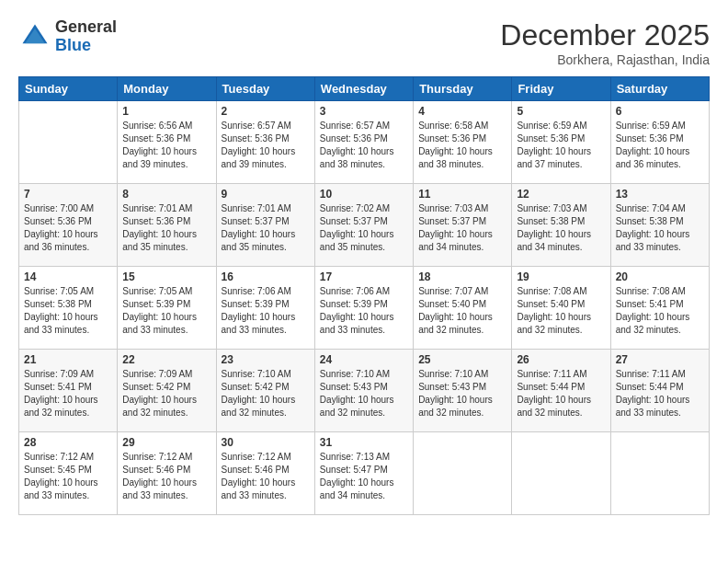 The width and height of the screenshot is (728, 563). I want to click on day-info: Sunrise: 6:56 AM Sunset: 5:36 PM Dayligh…, so click(166, 145).